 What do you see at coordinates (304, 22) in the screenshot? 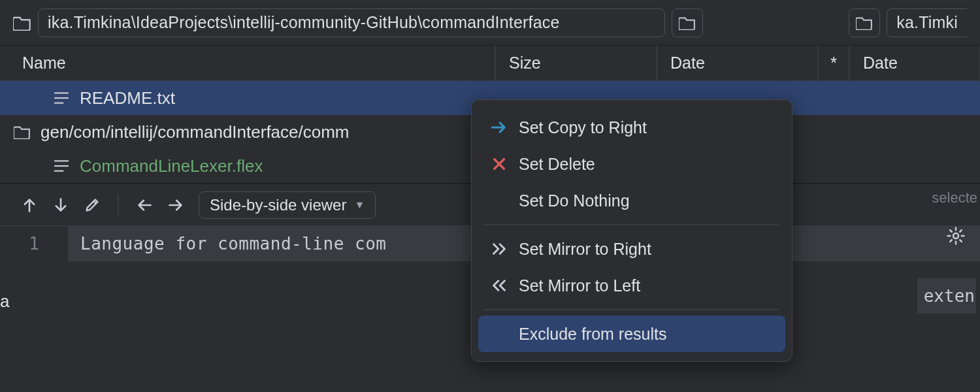
I see `left-path-text: ika.Timkina\IdeaProjects\intellij-commun…` at bounding box center [304, 22].